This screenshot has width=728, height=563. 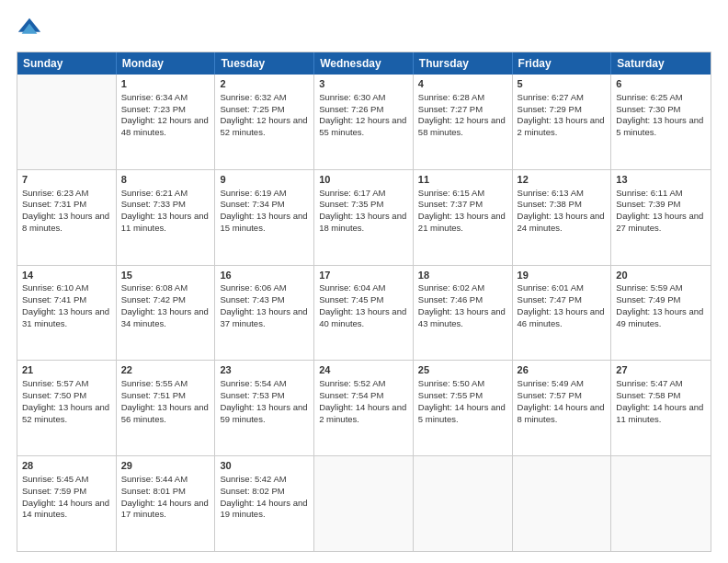 I want to click on sunrise-text: Sunrise: 6:17 AM, so click(x=352, y=193).